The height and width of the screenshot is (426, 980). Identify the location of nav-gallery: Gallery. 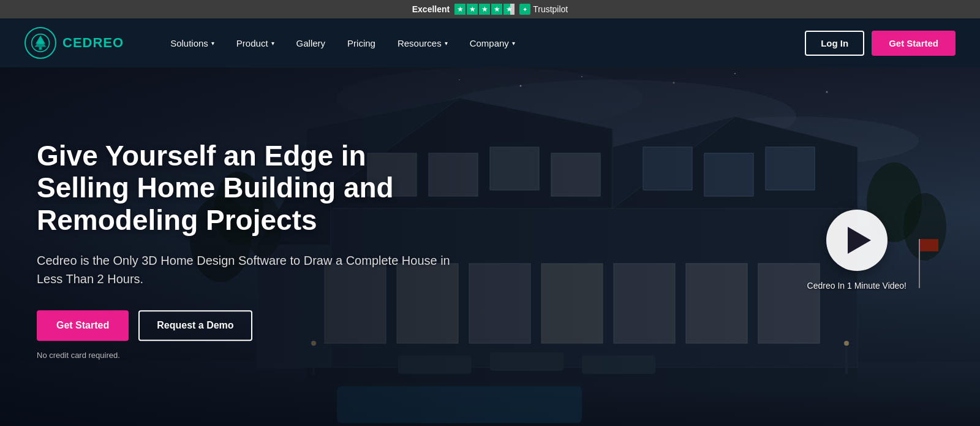
(311, 43).